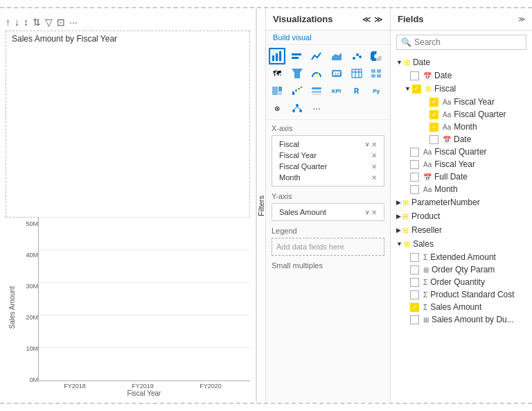  What do you see at coordinates (461, 216) in the screenshot?
I see `field-group-product-header: ▶ ⊞ Product` at bounding box center [461, 216].